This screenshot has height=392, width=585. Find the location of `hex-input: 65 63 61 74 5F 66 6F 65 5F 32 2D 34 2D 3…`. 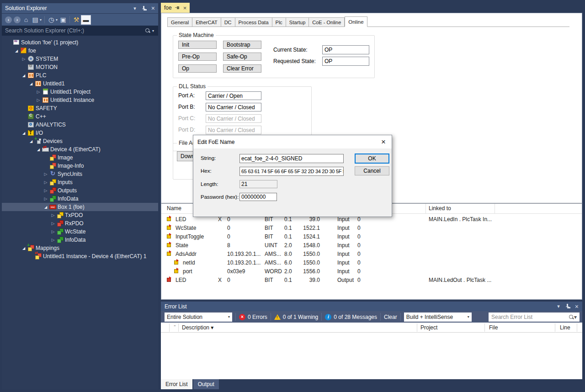

hex-input: 65 63 61 74 5F 66 6F 65 5F 32 2D 34 2D 3… is located at coordinates (292, 171).